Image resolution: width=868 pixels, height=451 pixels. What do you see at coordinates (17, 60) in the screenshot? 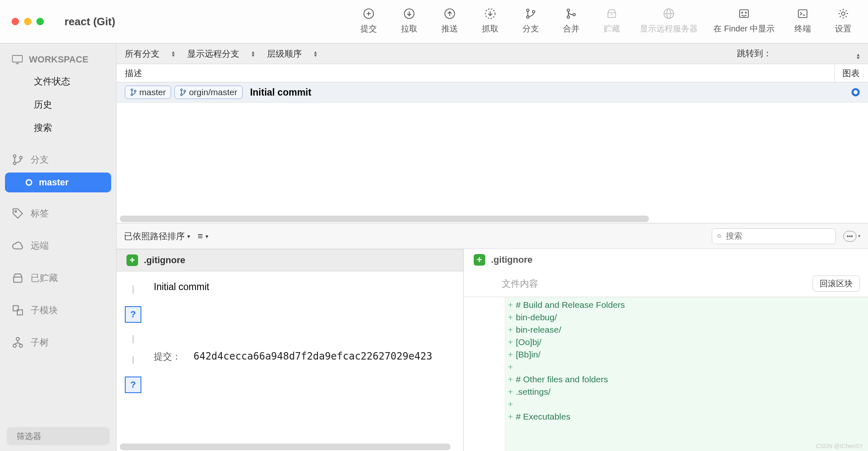
I see `monitor-icon` at bounding box center [17, 60].